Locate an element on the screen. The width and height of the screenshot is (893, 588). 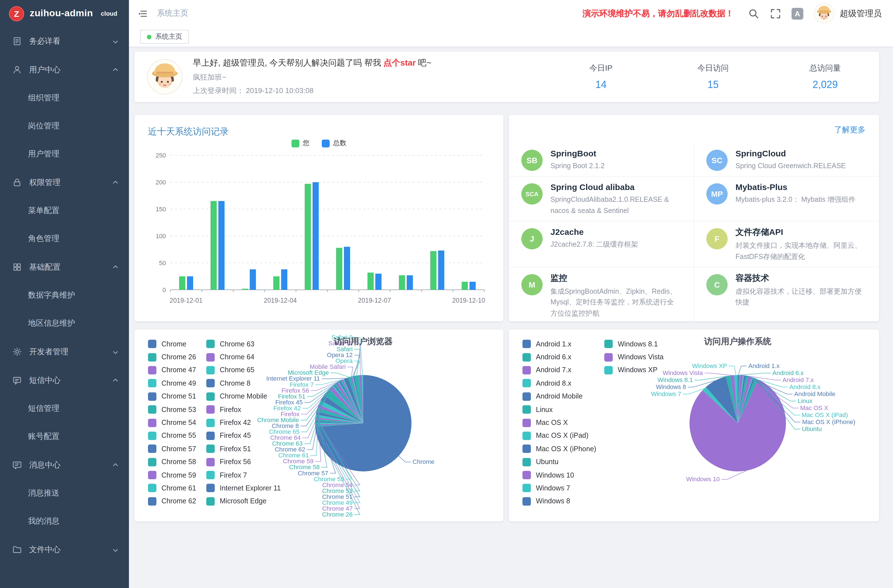
legend-item: Chrome 61 is located at coordinates (177, 489).